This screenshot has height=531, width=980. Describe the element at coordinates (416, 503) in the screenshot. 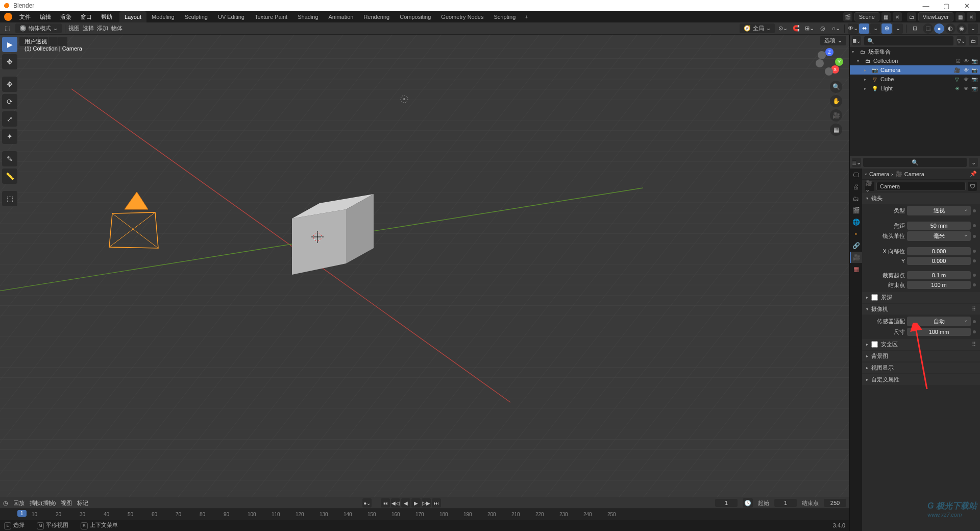

I see `play: ▶` at that location.